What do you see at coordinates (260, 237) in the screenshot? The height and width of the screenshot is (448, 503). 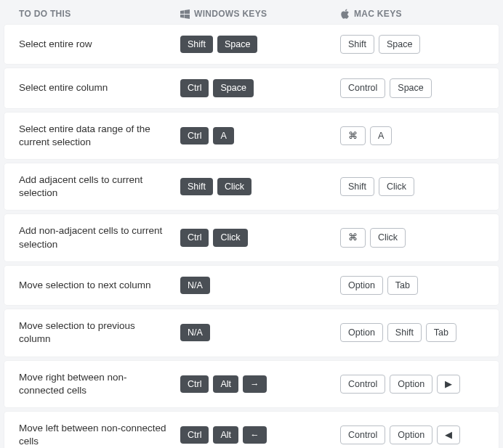 I see `windows-keys: CtrlClick` at bounding box center [260, 237].